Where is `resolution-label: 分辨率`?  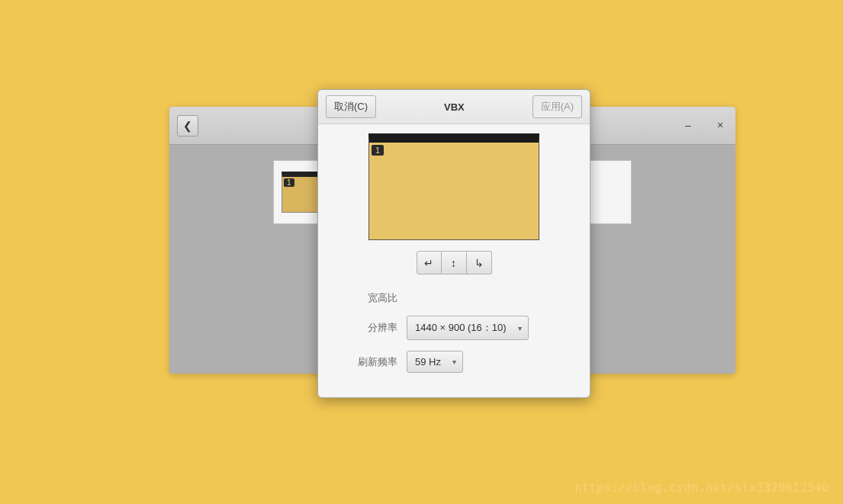
resolution-label: 分辨率 is located at coordinates (370, 328).